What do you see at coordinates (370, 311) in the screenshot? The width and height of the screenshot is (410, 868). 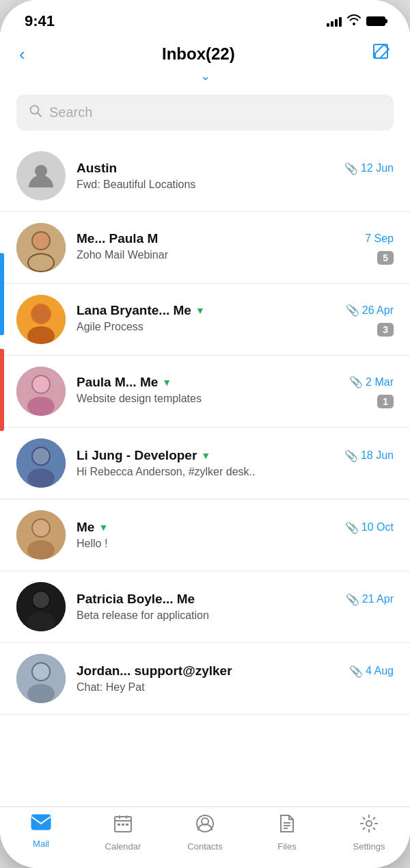 I see `email-date: 📎 26 Apr` at bounding box center [370, 311].